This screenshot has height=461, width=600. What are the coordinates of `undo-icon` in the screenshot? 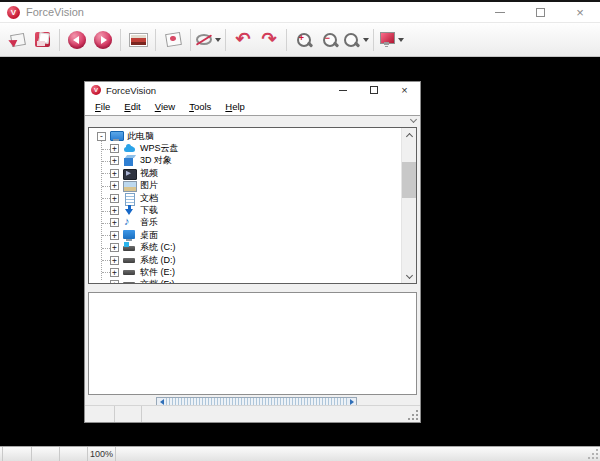 It's located at (243, 40).